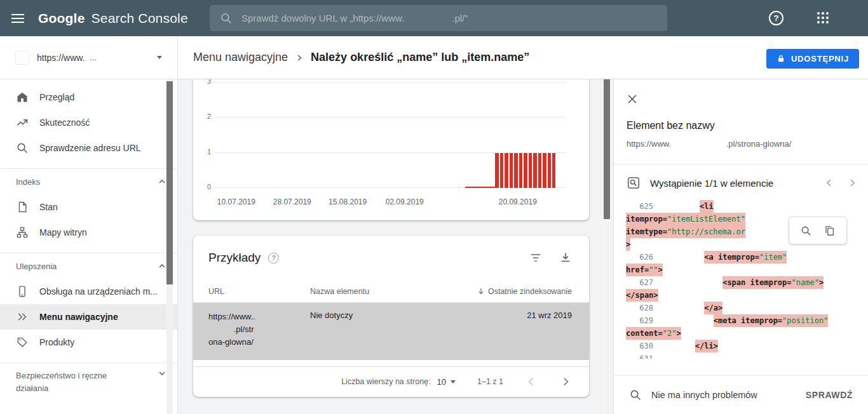 This screenshot has height=414, width=868. I want to click on download-icon, so click(566, 258).